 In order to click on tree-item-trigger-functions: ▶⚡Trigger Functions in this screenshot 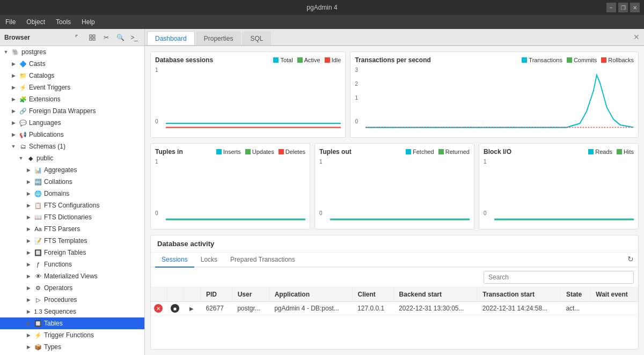, I will do `click(72, 335)`.